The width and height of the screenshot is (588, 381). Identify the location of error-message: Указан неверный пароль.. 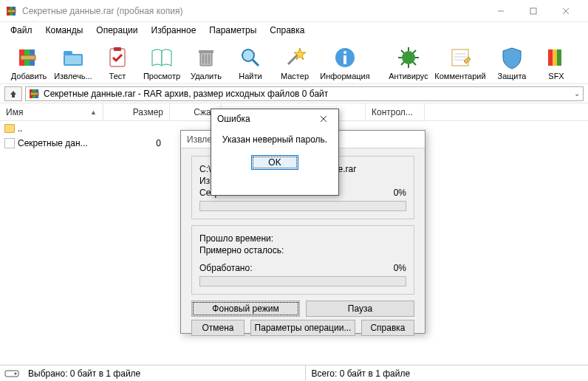
(275, 140).